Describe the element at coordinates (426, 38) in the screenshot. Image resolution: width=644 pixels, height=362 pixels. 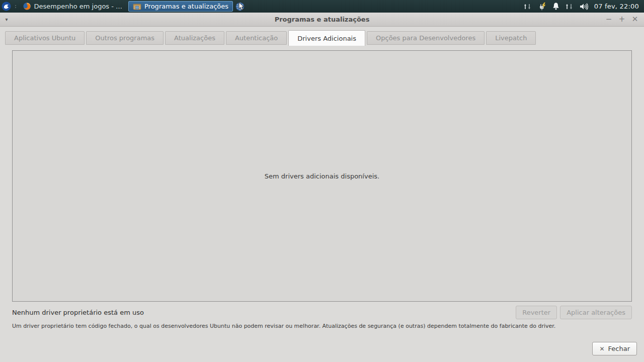
I see `tab-opcoes-para-desenvolvedores: Opções para Desenvolvedores` at that location.